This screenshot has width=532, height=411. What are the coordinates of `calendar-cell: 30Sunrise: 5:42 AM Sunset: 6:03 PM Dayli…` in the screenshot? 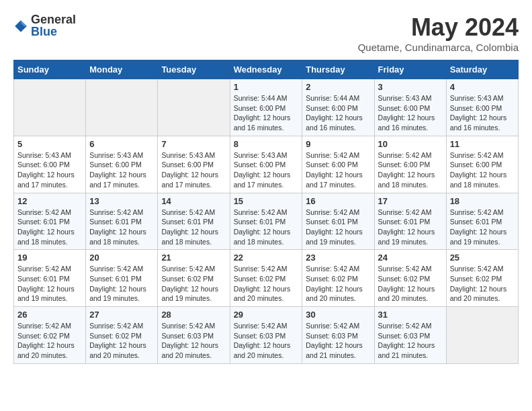 It's located at (339, 336).